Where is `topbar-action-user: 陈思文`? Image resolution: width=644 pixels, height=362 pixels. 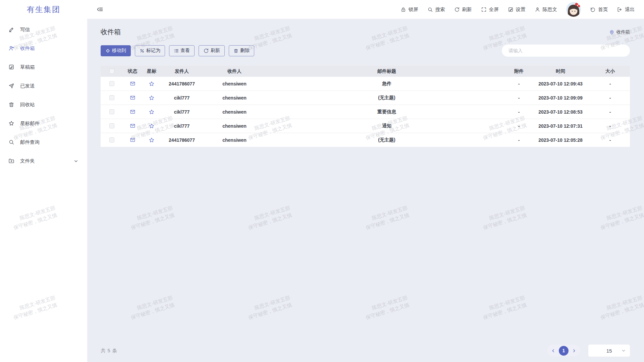
topbar-action-user: 陈思文 is located at coordinates (546, 9).